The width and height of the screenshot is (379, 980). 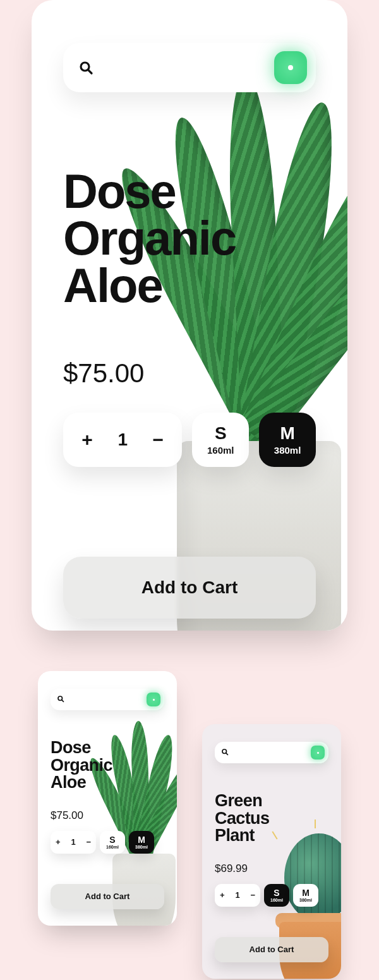 What do you see at coordinates (239, 801) in the screenshot?
I see `title-line: Green` at bounding box center [239, 801].